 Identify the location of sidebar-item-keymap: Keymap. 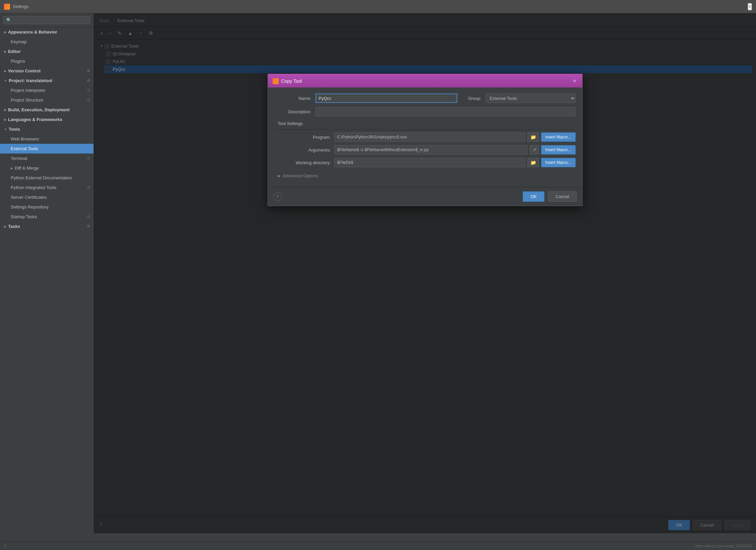
(47, 42).